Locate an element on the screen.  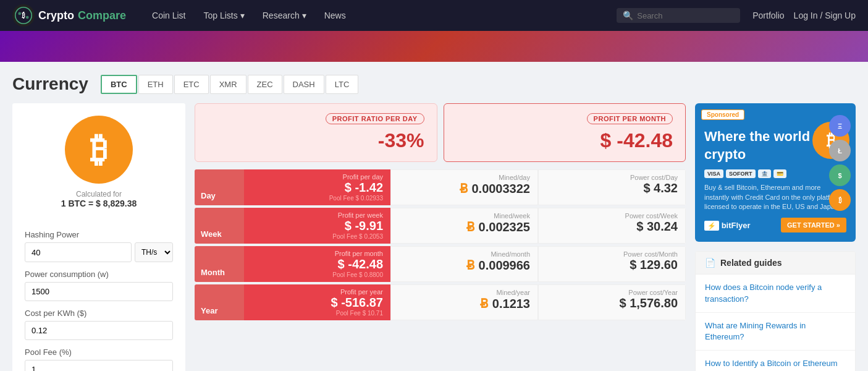
btc-circle-ad: ₿ is located at coordinates (840, 200).